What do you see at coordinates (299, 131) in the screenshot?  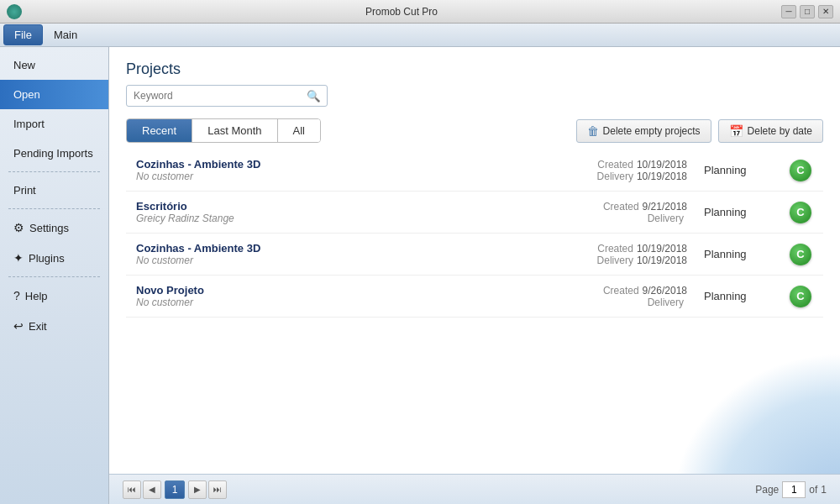 I see `tab-all: All` at bounding box center [299, 131].